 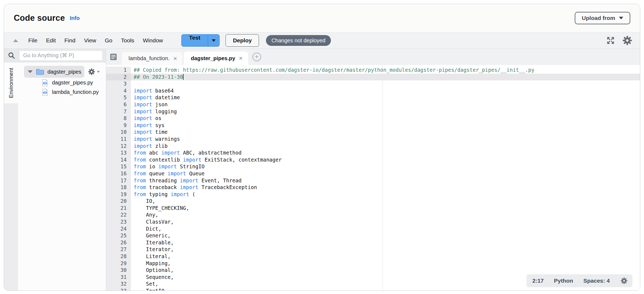 What do you see at coordinates (322, 40) in the screenshot?
I see `menu-bar: FileEditFindViewGoToolsWindow Test Deplo…` at bounding box center [322, 40].